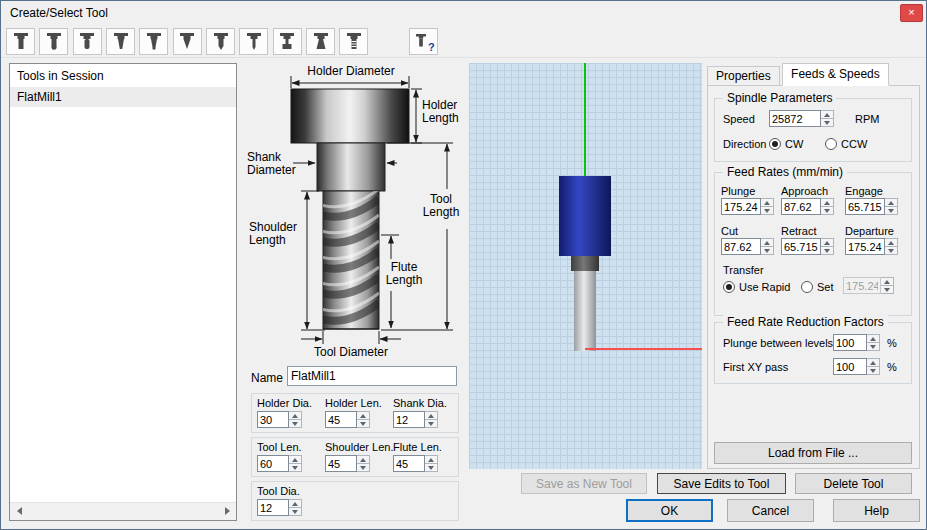 Image resolution: width=927 pixels, height=530 pixels. What do you see at coordinates (424, 42) in the screenshot?
I see `custom-tool-help-icon: ?` at bounding box center [424, 42].